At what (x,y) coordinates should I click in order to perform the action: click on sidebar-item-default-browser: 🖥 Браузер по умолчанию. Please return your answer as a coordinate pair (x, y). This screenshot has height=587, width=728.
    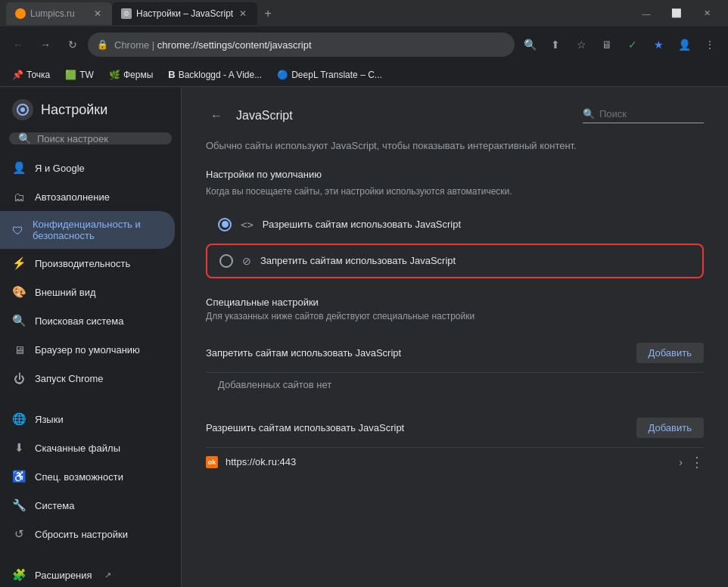
    Looking at the image, I should click on (88, 349).